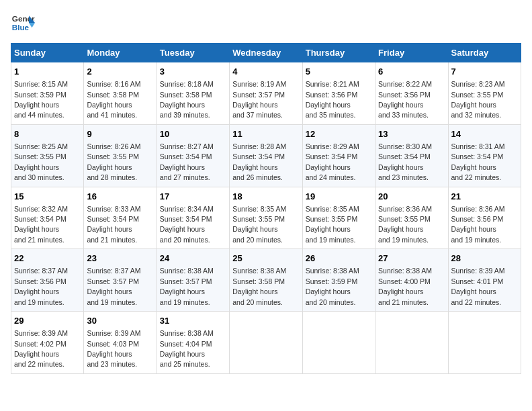 The image size is (532, 411). I want to click on day-info: Sunrise: 8:34 AMSunset: 3:54 PMDaylight …, so click(187, 224).